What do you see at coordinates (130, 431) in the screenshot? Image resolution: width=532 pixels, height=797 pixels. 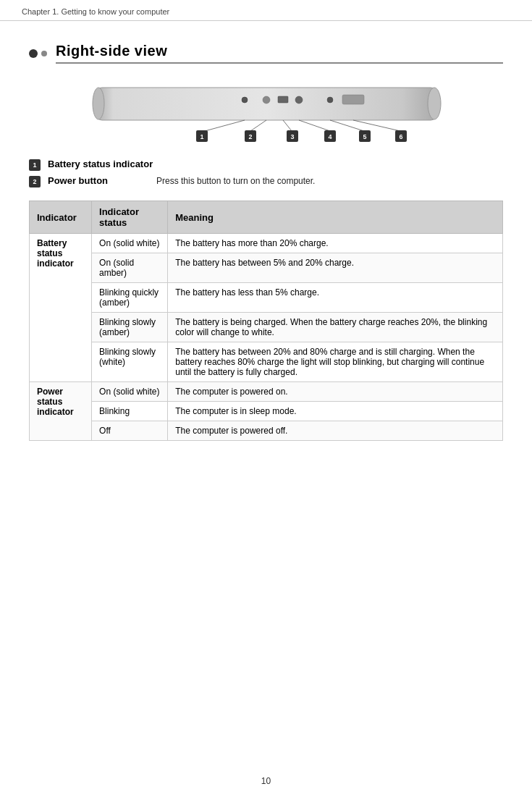 I see `status-power-off: Off` at bounding box center [130, 431].